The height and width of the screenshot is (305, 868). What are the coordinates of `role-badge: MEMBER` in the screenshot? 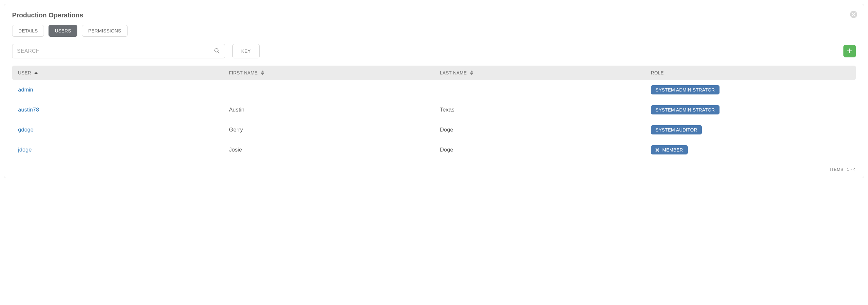 It's located at (669, 150).